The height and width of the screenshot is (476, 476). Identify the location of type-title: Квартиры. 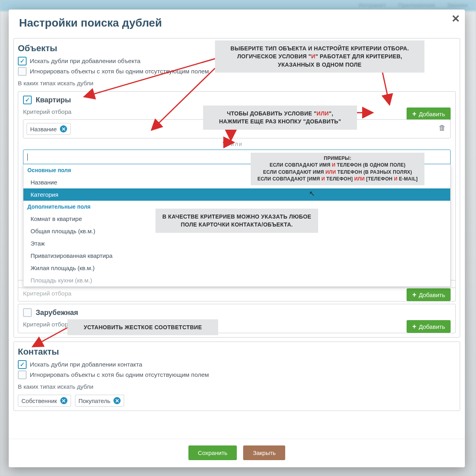
(53, 100).